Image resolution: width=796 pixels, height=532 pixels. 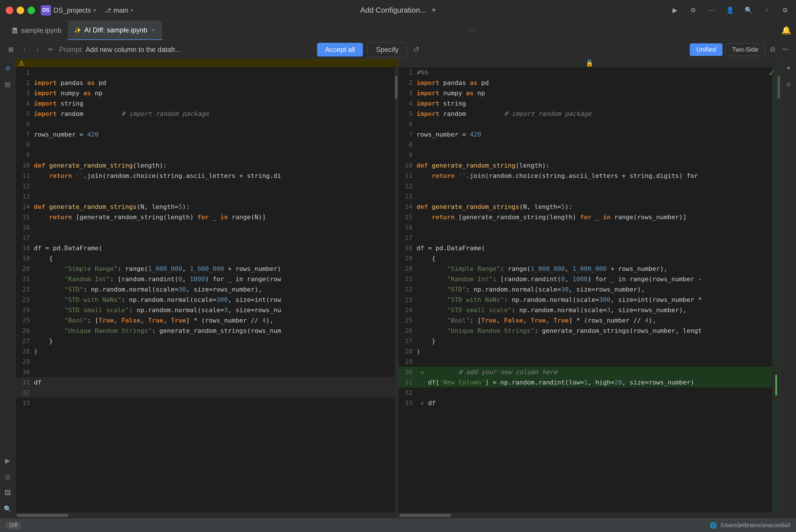 What do you see at coordinates (472, 30) in the screenshot?
I see `tab-more-button: ⋯` at bounding box center [472, 30].